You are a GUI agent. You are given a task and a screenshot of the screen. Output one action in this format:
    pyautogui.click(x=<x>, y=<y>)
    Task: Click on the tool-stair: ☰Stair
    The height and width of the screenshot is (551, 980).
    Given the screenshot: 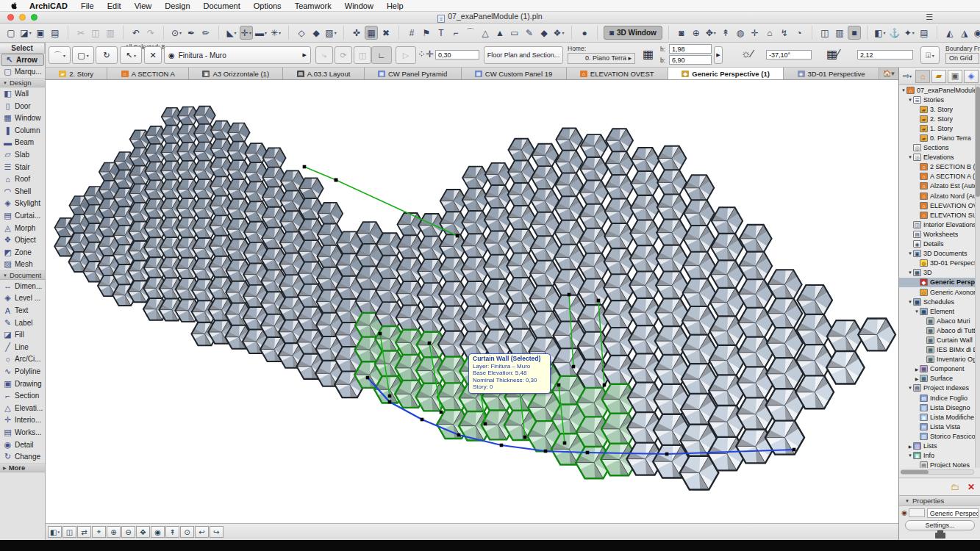 What is the action you would take?
    pyautogui.click(x=22, y=168)
    